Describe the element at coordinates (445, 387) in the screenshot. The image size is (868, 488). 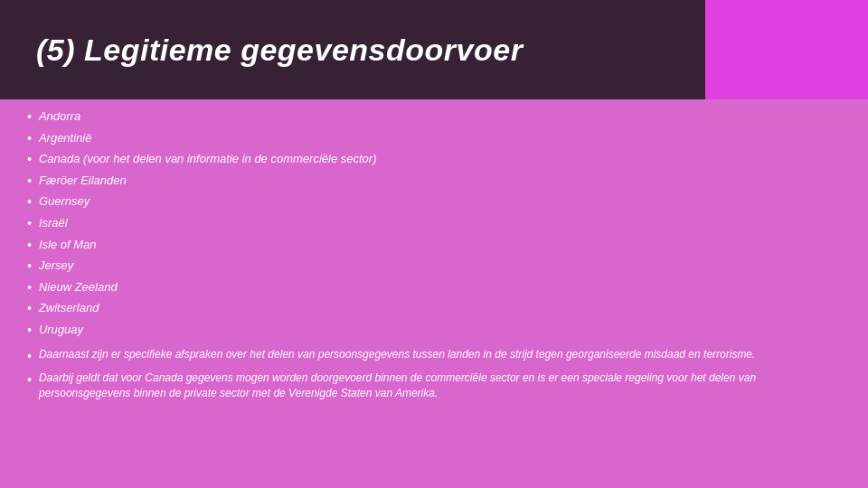
I see `paragraph-text-2: Daarbij geldt dat voor Canada gegevens m…` at that location.